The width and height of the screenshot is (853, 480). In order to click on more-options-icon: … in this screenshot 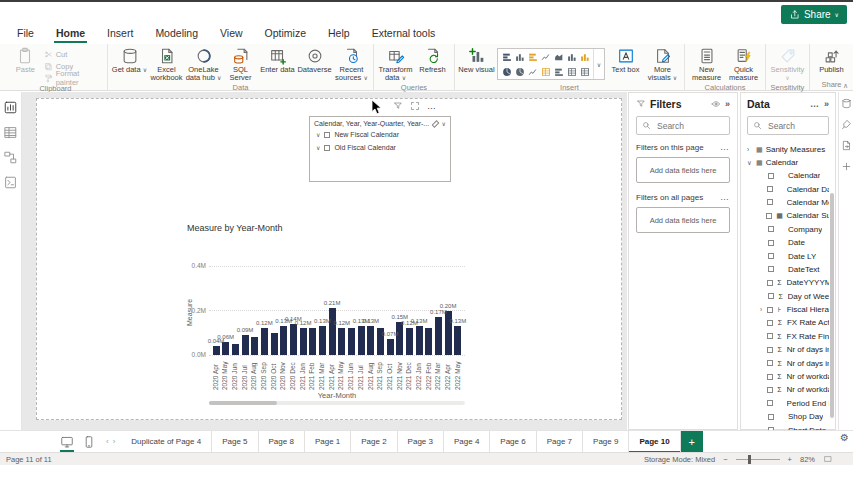, I will do `click(432, 106)`.